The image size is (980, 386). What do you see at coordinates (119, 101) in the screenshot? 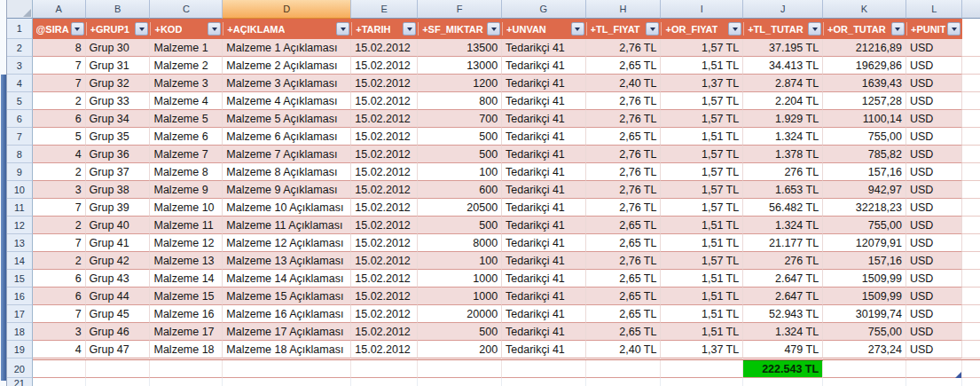
I see `cell: Grup 33` at bounding box center [119, 101].